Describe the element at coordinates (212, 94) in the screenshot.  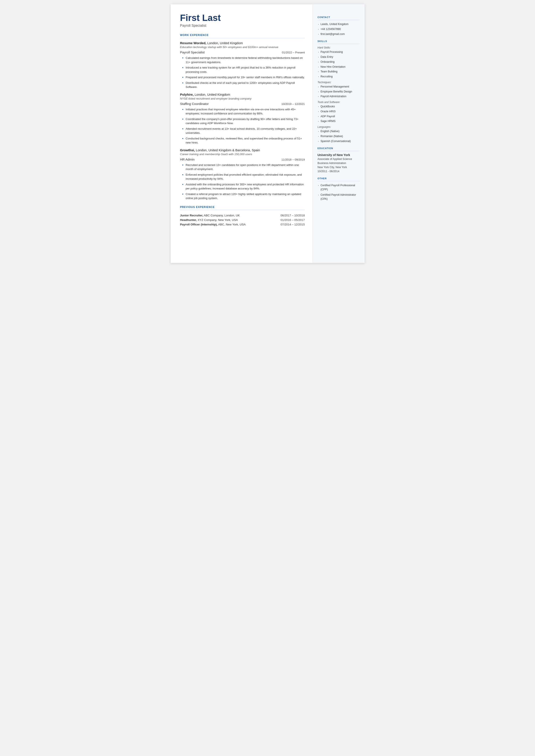
I see `company-location-2: London, United Kingdom` at that location.